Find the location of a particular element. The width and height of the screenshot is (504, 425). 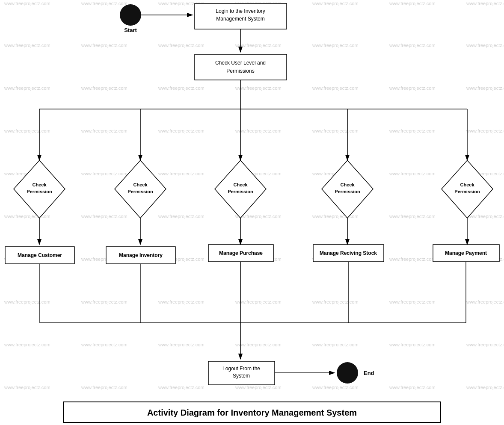

wm54: www.freeprojectz.com is located at coordinates (335, 302).